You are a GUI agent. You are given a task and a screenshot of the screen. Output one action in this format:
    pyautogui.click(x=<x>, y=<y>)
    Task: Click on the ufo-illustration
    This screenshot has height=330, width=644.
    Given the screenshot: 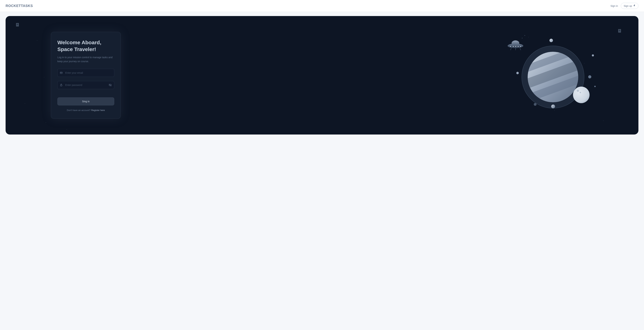 What is the action you would take?
    pyautogui.click(x=516, y=46)
    